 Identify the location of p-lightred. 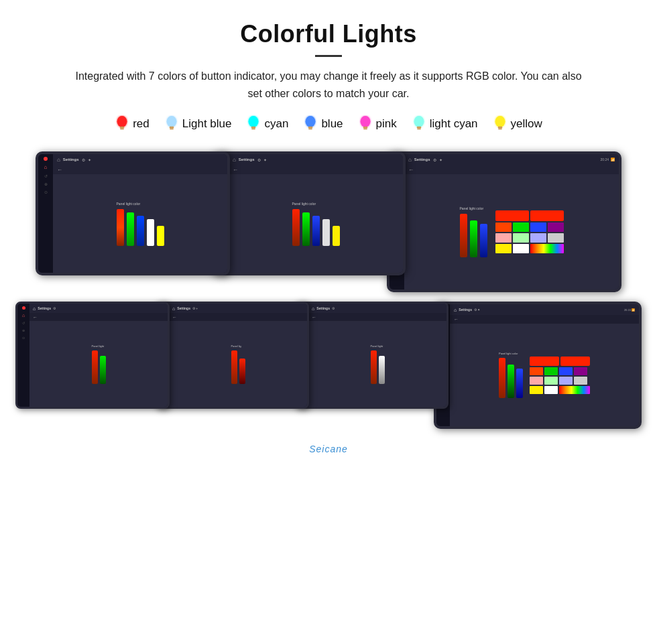
(503, 238).